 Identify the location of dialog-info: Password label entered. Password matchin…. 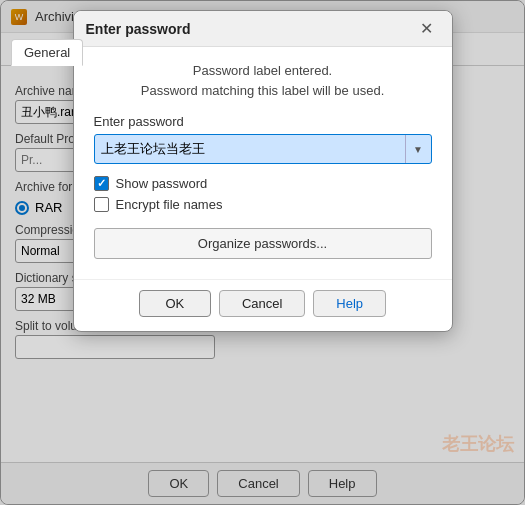
(263, 80).